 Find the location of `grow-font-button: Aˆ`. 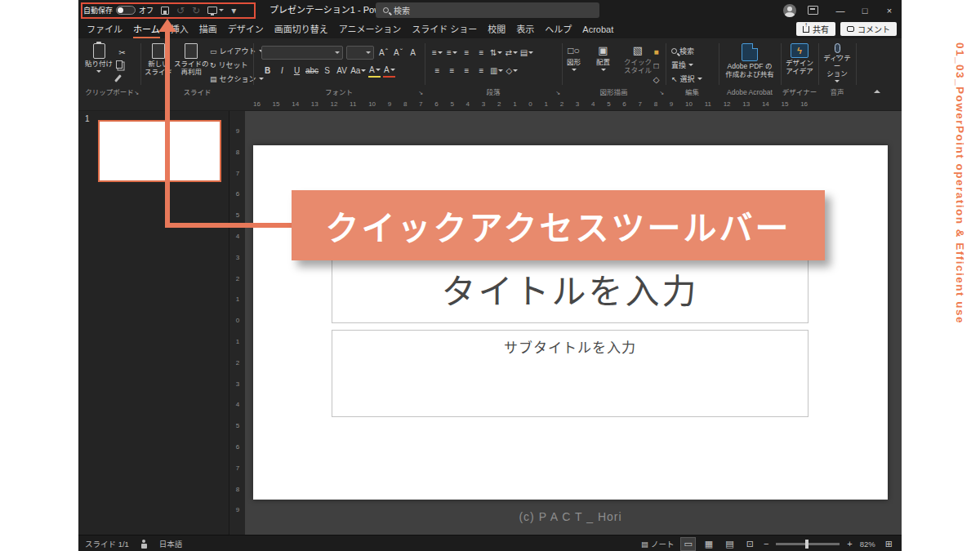

grow-font-button: Aˆ is located at coordinates (384, 52).